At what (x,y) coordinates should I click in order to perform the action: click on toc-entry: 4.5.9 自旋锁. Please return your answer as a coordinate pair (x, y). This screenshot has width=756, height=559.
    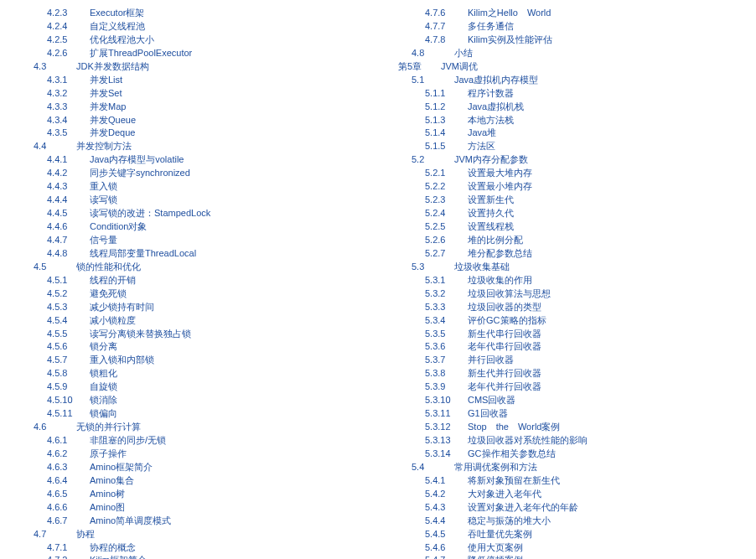
    Looking at the image, I should click on (199, 387).